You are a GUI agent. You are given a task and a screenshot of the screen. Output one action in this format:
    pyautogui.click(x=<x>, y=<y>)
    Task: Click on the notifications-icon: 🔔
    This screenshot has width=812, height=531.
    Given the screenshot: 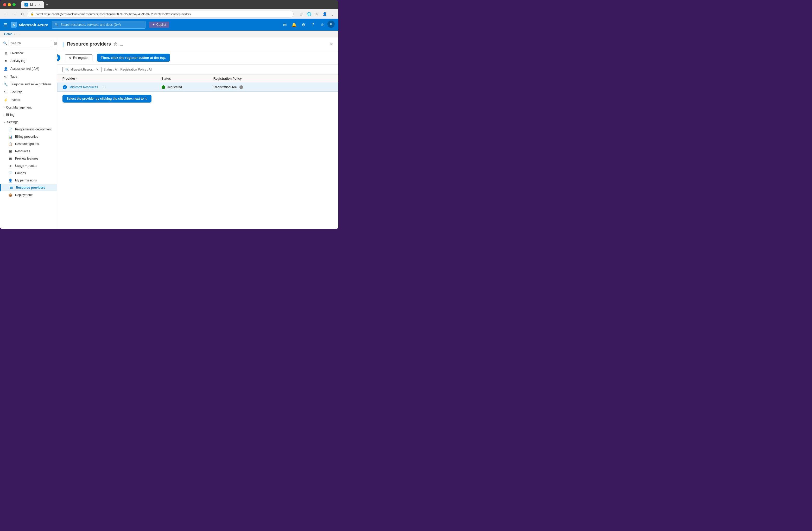 What is the action you would take?
    pyautogui.click(x=294, y=25)
    